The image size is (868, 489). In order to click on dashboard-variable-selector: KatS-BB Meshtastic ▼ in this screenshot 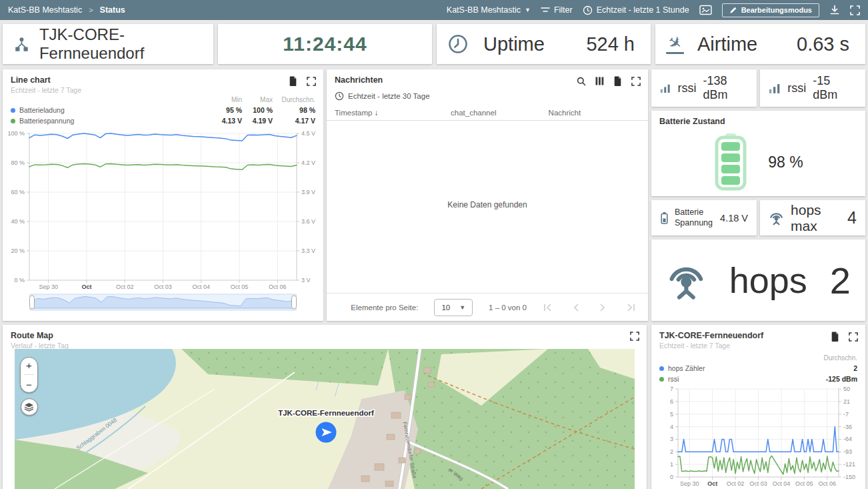, I will do `click(489, 10)`.